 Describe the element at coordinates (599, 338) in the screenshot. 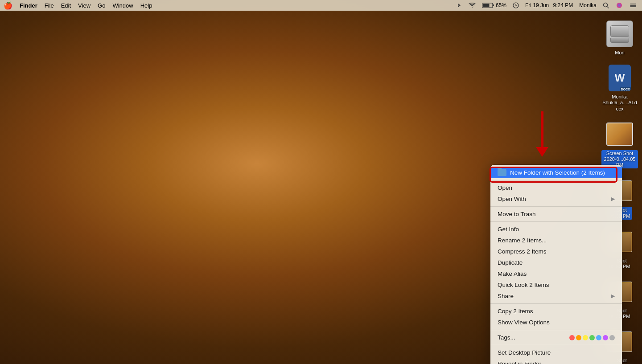

I see `tag-blue` at that location.